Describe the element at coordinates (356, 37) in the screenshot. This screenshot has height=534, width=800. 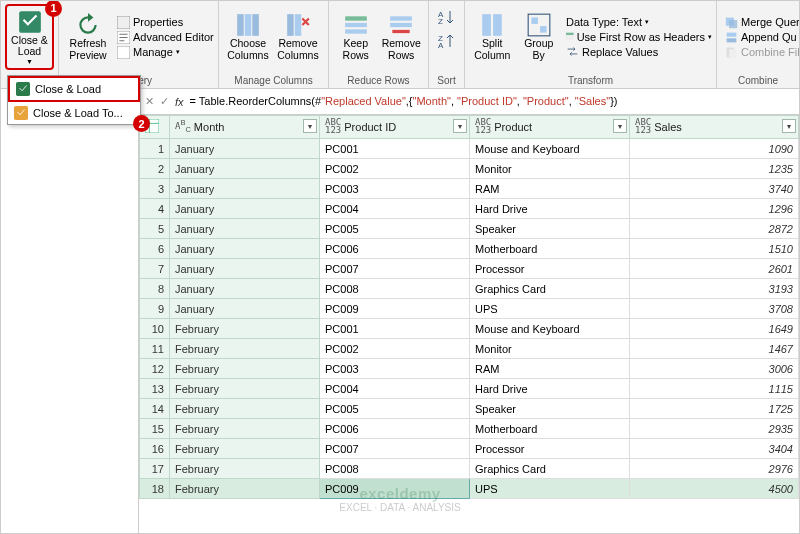
I see `keep-rows-button: Keep Rows` at that location.